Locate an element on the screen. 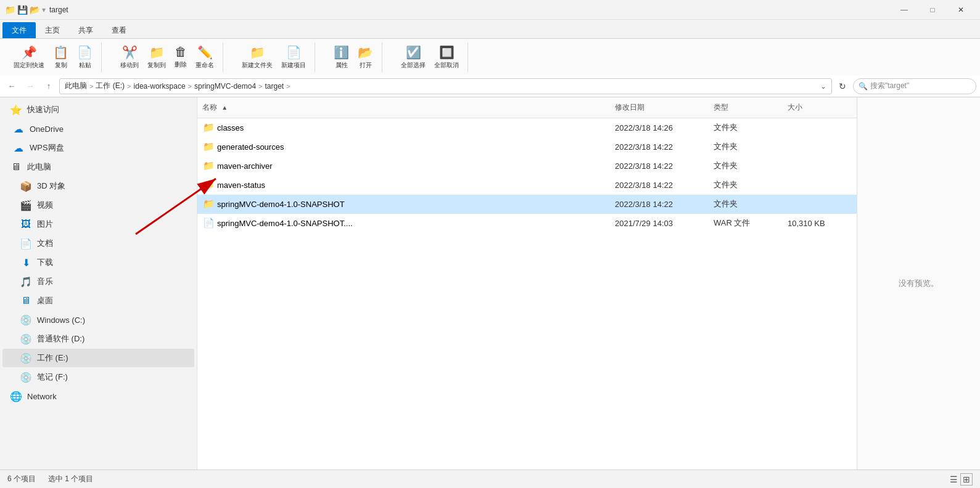  sidebar-label-notes-f: 笔记 (F:) is located at coordinates (52, 377).